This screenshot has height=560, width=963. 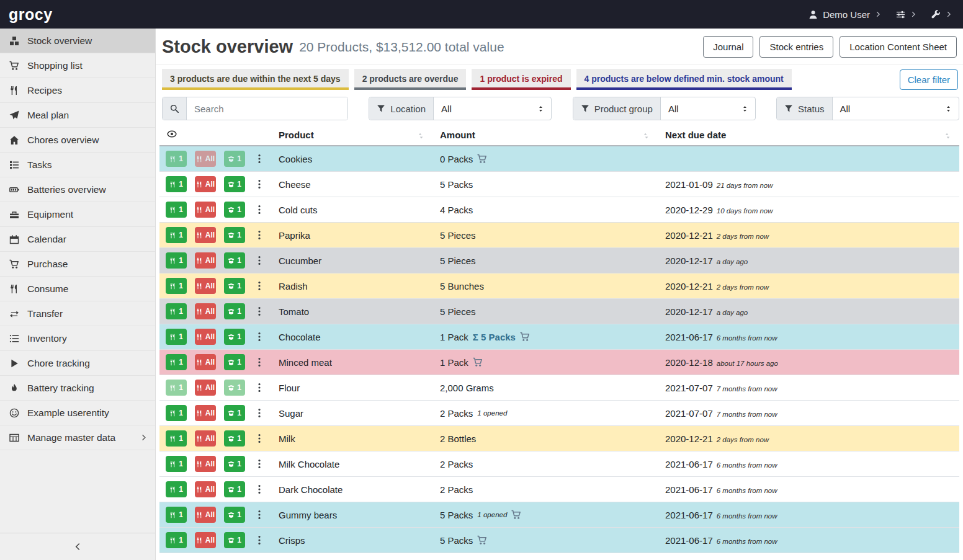 I want to click on sidebar-item-transfer: Transfer, so click(x=78, y=314).